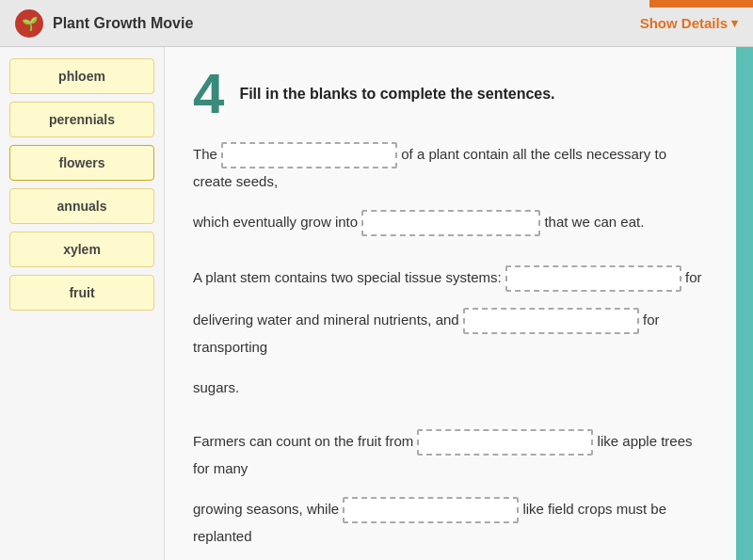 The height and width of the screenshot is (560, 753). Describe the element at coordinates (745, 303) in the screenshot. I see `right-accent-bar` at that location.